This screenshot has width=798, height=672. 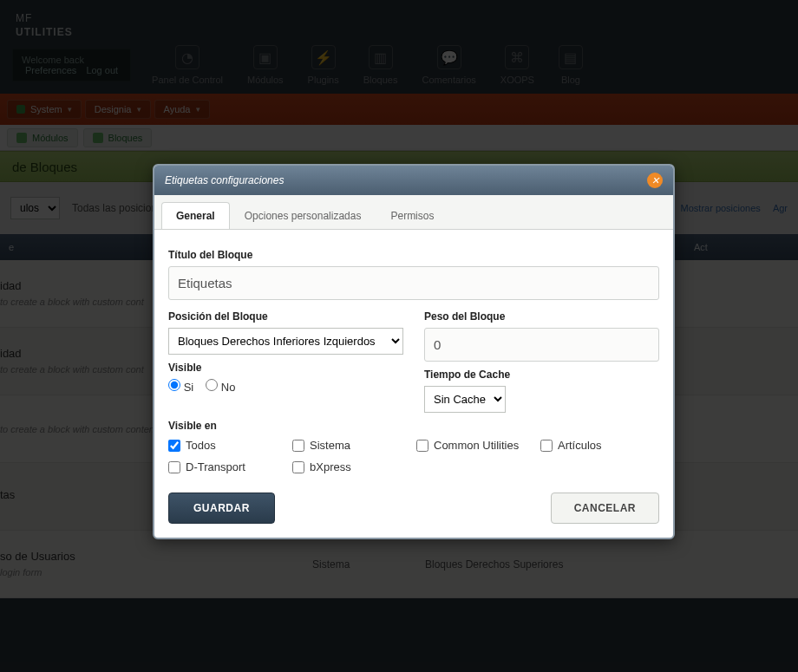 I want to click on position-select: Bloques Derechos Inferiores Izquierdos, so click(x=286, y=342).